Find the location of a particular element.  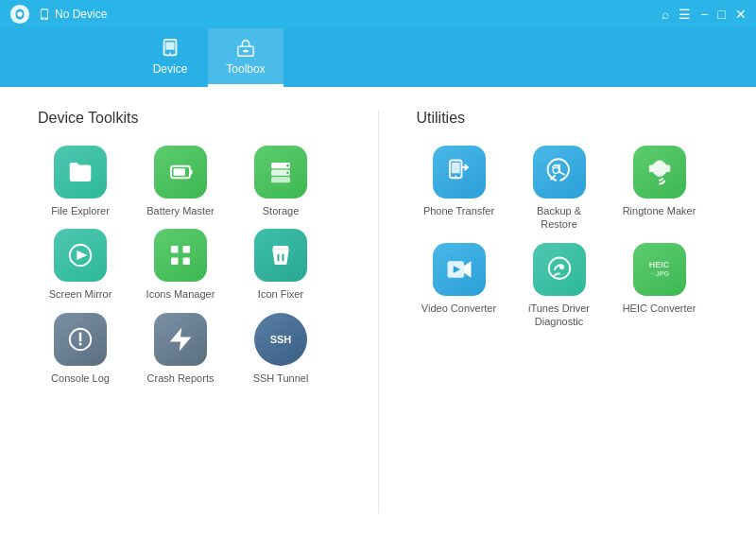

title-bar-left: No Device is located at coordinates (59, 14).